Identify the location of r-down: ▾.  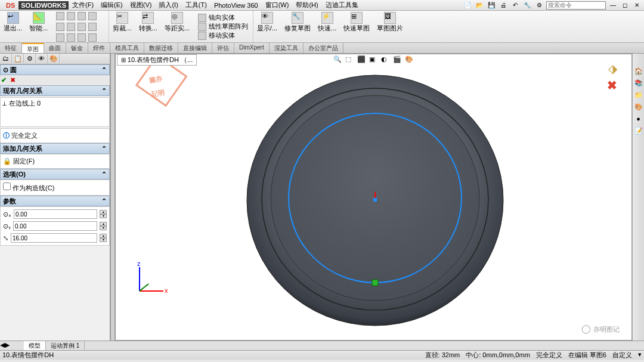
(103, 240).